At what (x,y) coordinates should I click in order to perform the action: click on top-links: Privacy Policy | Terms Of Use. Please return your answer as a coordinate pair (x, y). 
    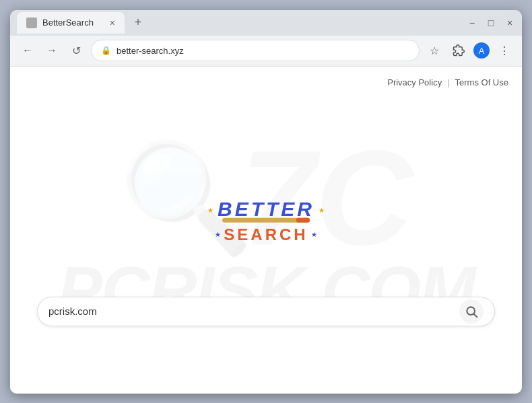
    Looking at the image, I should click on (448, 82).